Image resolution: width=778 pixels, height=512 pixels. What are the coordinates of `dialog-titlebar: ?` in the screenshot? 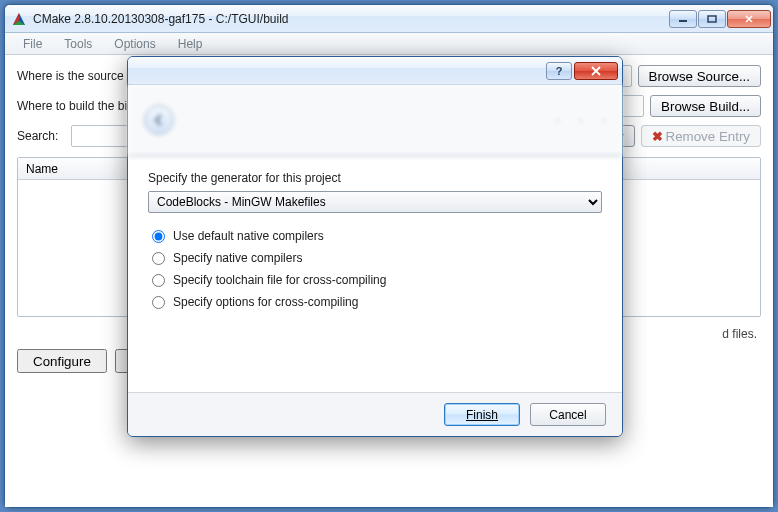 It's located at (375, 71).